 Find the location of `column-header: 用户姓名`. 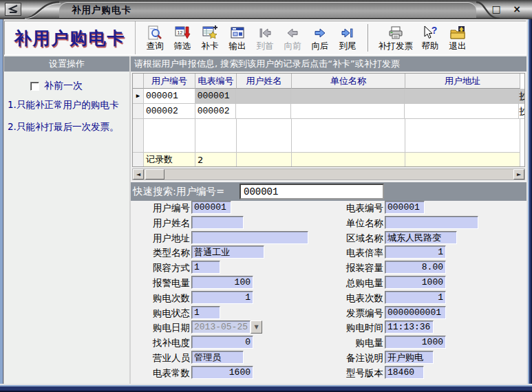

column-header: 用户姓名 is located at coordinates (264, 81).